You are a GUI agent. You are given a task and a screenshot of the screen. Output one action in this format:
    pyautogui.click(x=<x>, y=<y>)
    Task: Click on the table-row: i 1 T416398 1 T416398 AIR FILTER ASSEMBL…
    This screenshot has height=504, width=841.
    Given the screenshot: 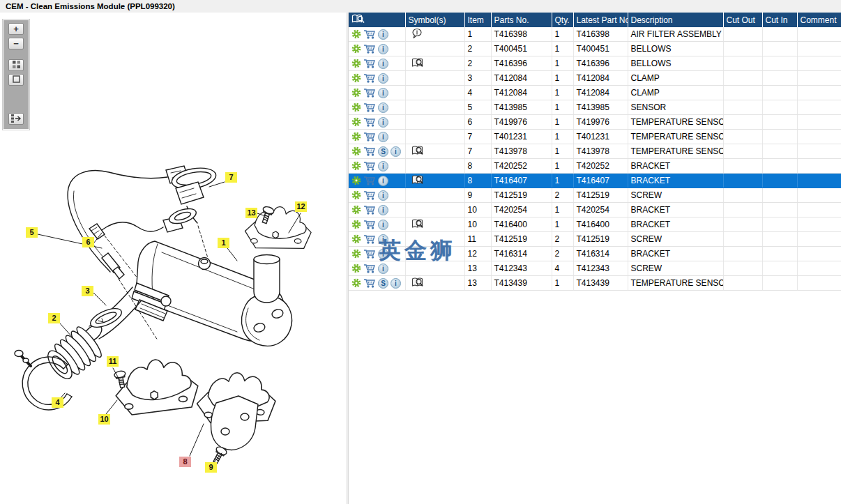 What is the action you would take?
    pyautogui.click(x=595, y=35)
    